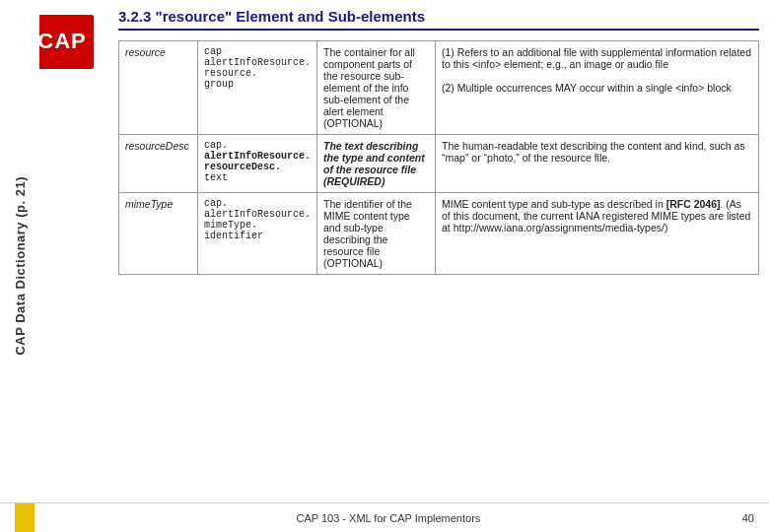 The image size is (769, 532). What do you see at coordinates (388, 518) in the screenshot?
I see `footer-title: CAP 103 - XML for CAP Implementors` at bounding box center [388, 518].